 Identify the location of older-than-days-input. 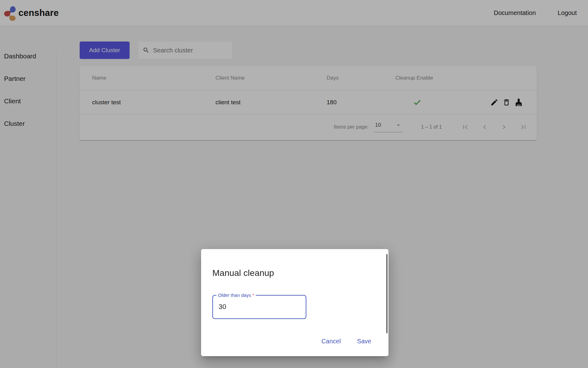
(259, 307).